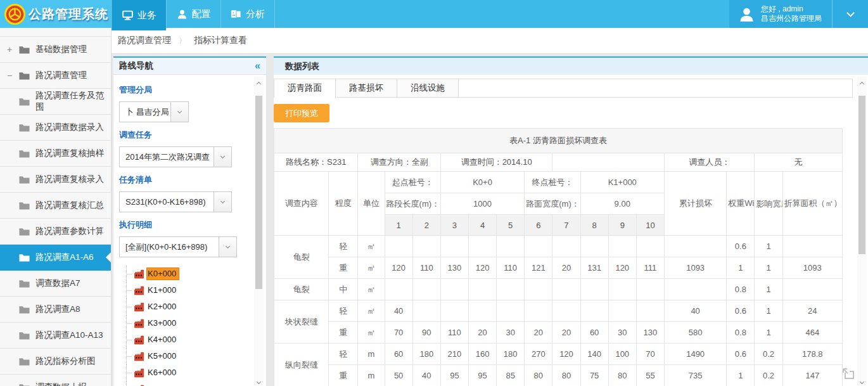 Image resolution: width=868 pixels, height=386 pixels. I want to click on tree-node-K5+000: K5+000, so click(184, 356).